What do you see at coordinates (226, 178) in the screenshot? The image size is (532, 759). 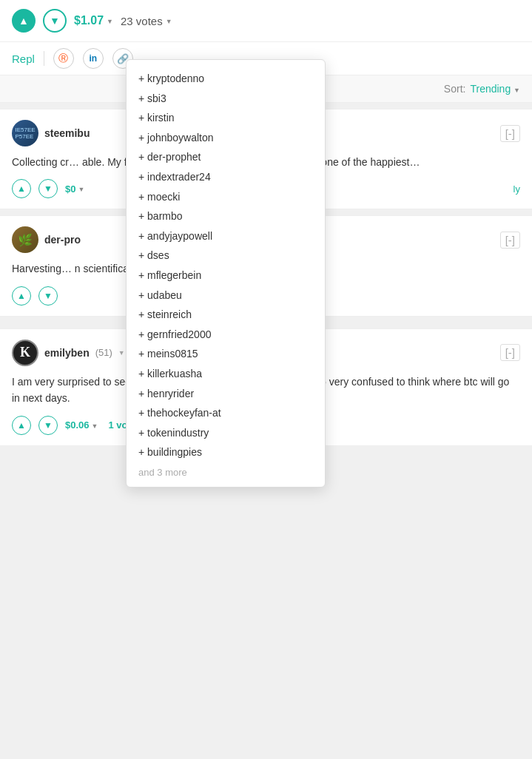 I see `voter-item: + indextrader24` at bounding box center [226, 178].